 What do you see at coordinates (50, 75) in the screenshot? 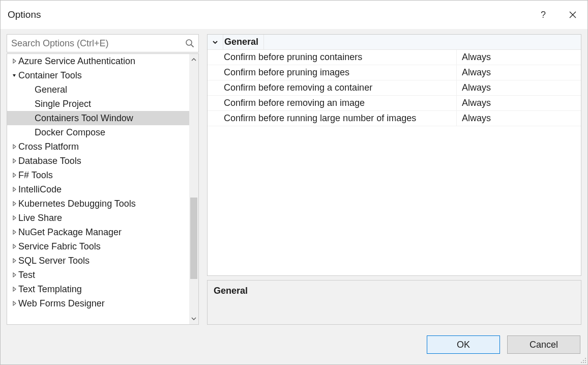
I see `tree-item-label: Container Tools` at bounding box center [50, 75].